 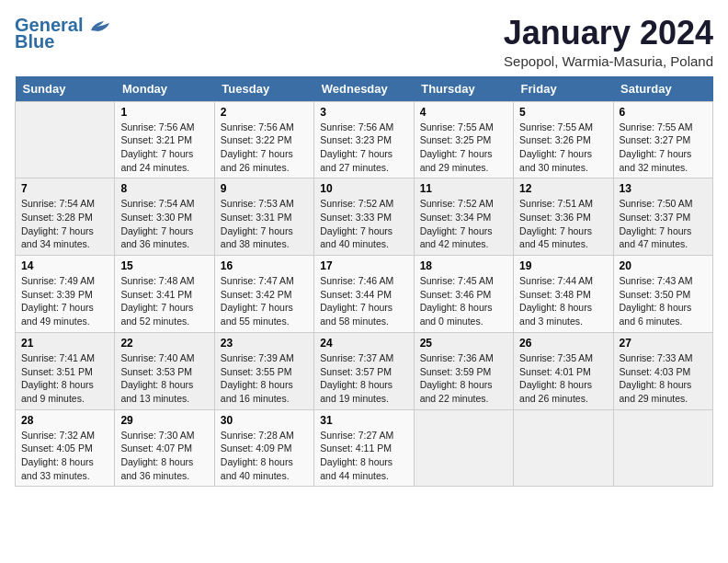 I want to click on day-info: Sunrise: 7:32 AMSunset: 4:05 PMDaylight:…, so click(x=64, y=456).